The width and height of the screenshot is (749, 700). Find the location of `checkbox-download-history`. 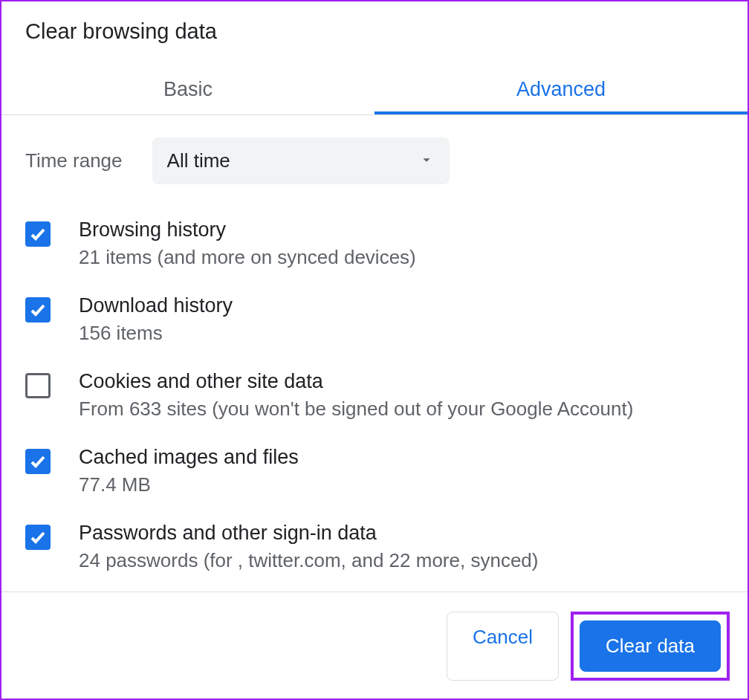

checkbox-download-history is located at coordinates (38, 310).